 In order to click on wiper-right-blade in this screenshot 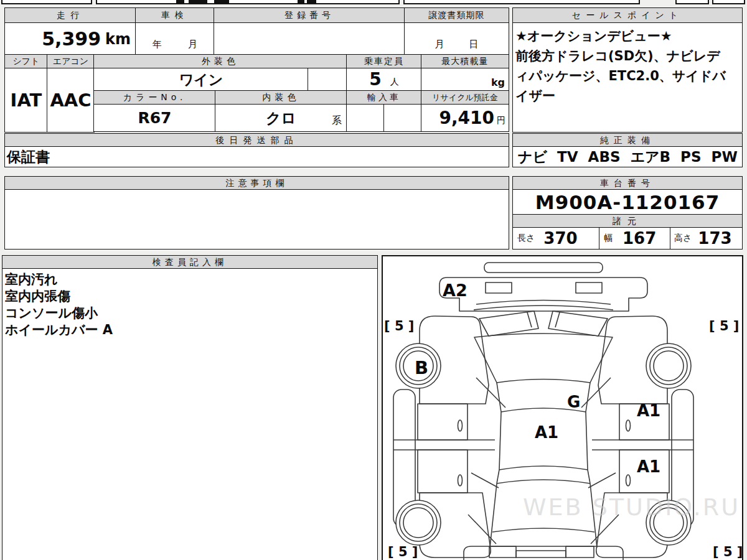, I will do `click(558, 320)`.